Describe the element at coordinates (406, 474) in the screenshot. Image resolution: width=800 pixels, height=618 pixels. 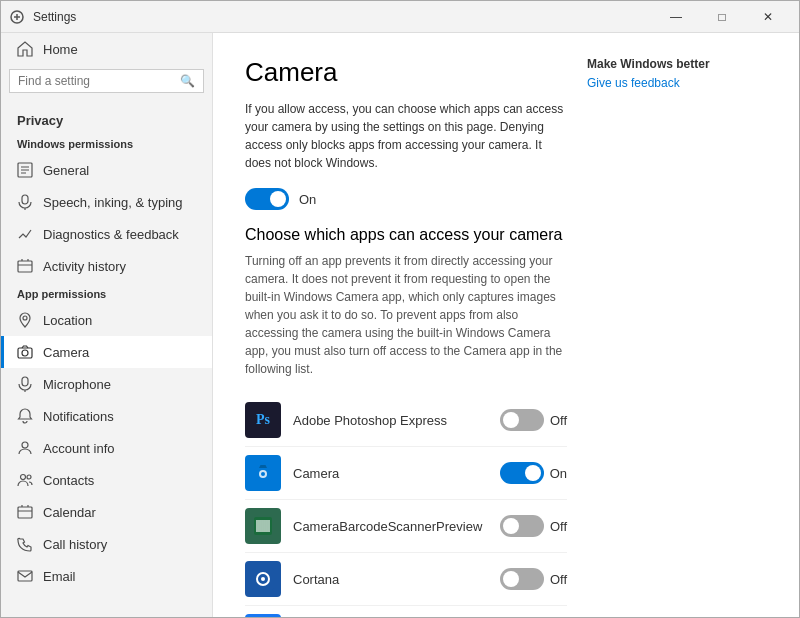
I see `table-row: Camera On` at that location.